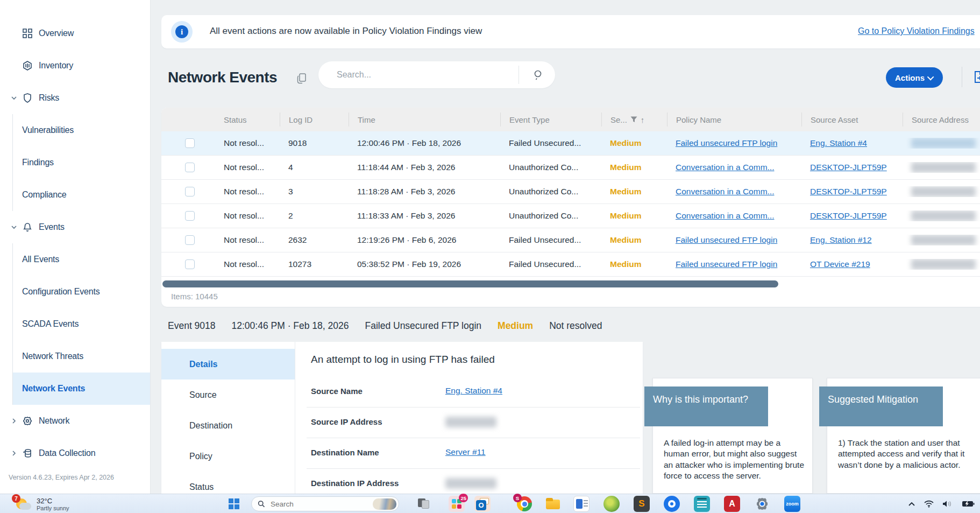  Describe the element at coordinates (571, 284) in the screenshot. I see `horizontal-scrollbar` at that location.